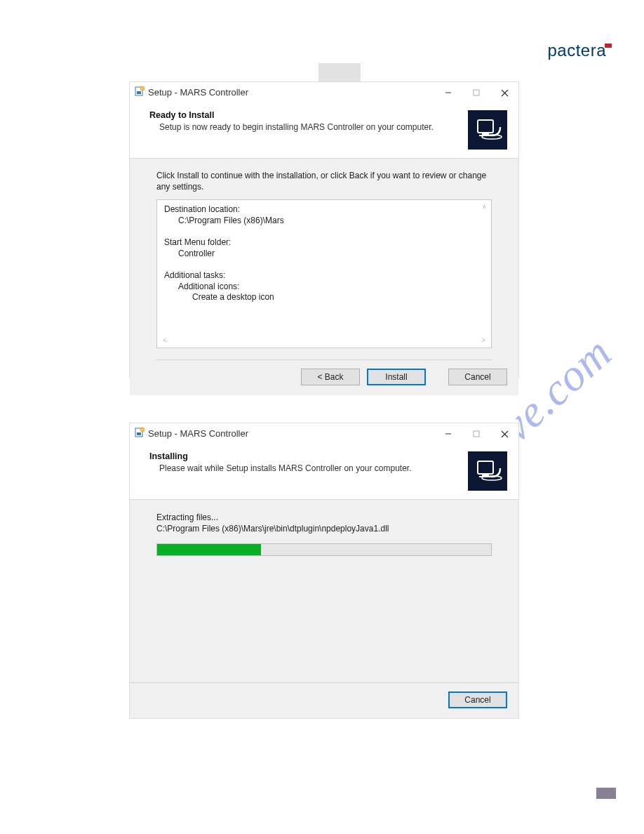 The height and width of the screenshot is (834, 644). What do you see at coordinates (579, 51) in the screenshot?
I see `brand-logo: pactera` at bounding box center [579, 51].